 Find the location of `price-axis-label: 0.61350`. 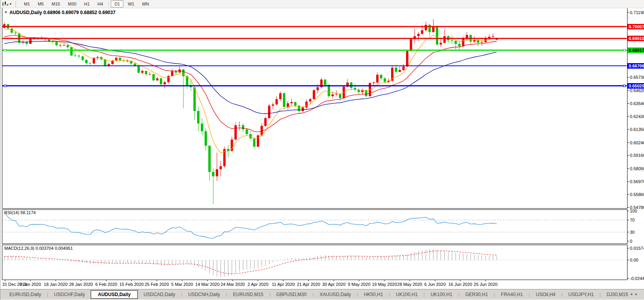

price-axis-label: 0.61350 is located at coordinates (637, 129).